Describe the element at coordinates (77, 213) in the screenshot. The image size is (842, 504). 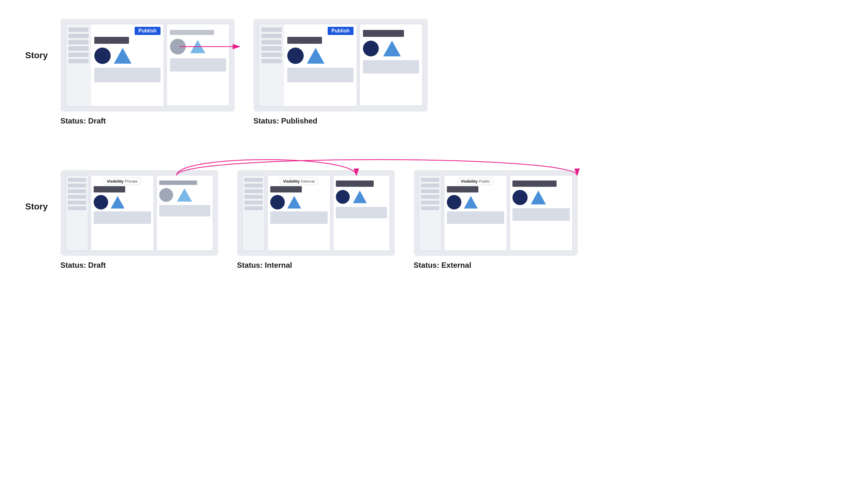
I see `bottom-draft-sidebar` at that location.